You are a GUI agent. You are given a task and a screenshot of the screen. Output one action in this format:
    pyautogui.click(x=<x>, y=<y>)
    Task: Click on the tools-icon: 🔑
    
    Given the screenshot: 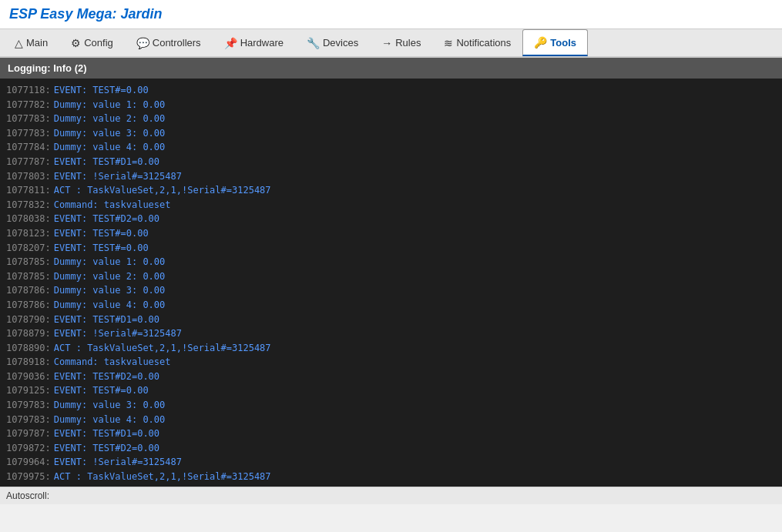 What is the action you would take?
    pyautogui.click(x=541, y=42)
    